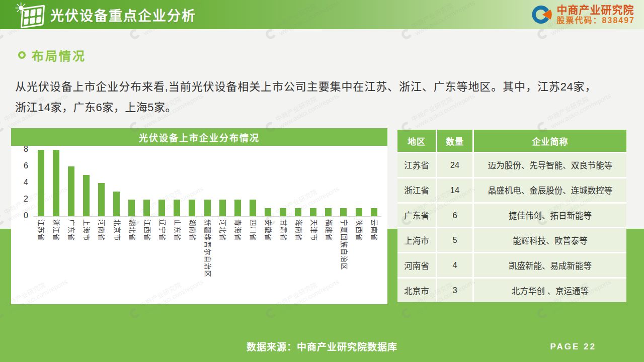 This screenshot has height=362, width=644. Describe the element at coordinates (322, 15) in the screenshot. I see `page-header: ☀ 光伏设备重点企业分析 中商产业研究院 股票代码：838497` at that location.